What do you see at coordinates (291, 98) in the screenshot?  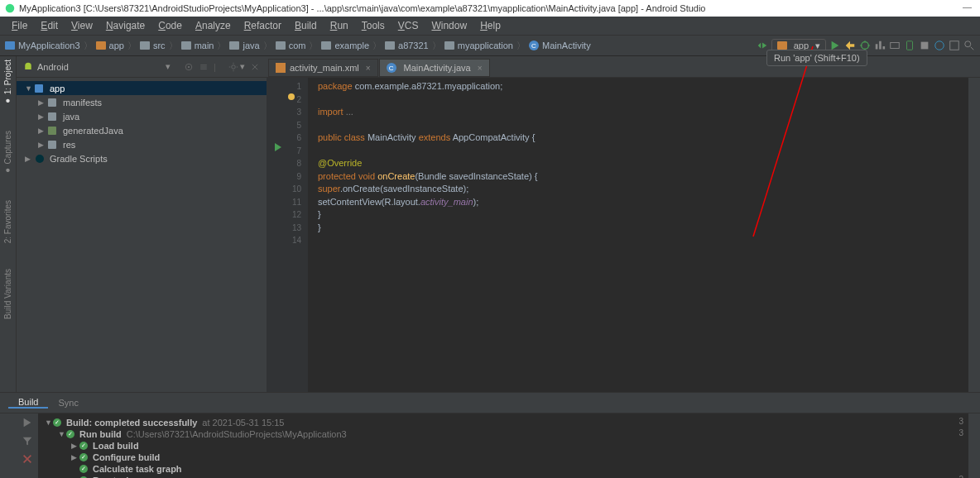 I see `bulb-icon` at bounding box center [291, 98].